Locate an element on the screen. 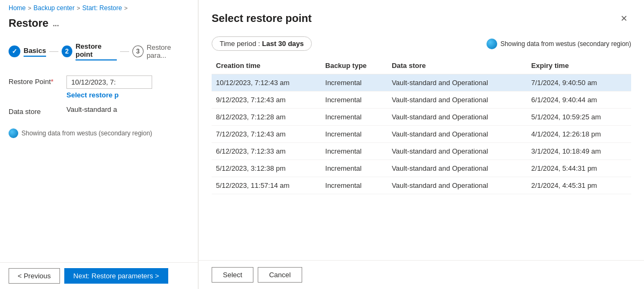 The width and height of the screenshot is (644, 289). cell-backup_type-3: Incremental is located at coordinates (354, 134).